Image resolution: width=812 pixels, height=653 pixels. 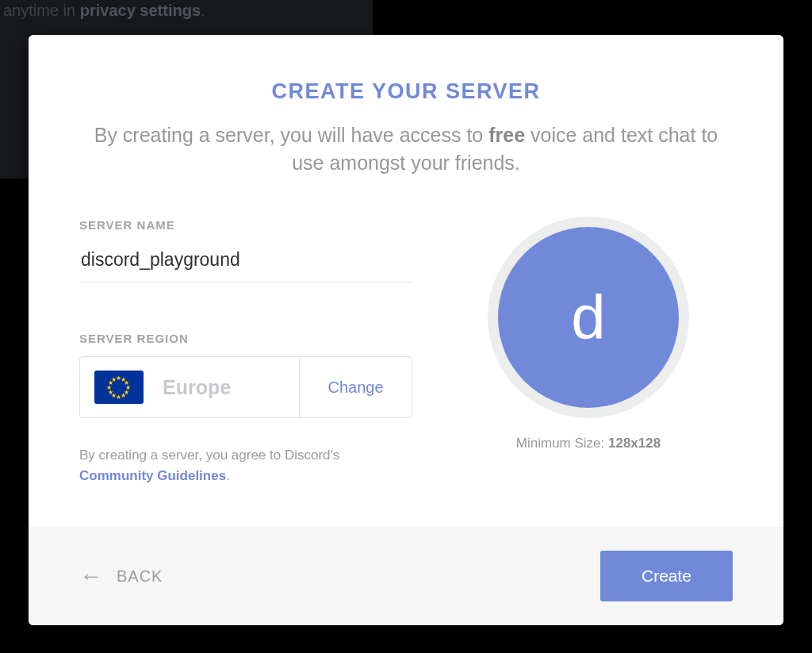 What do you see at coordinates (140, 10) in the screenshot?
I see `privacy-settings-link: privacy settings` at bounding box center [140, 10].